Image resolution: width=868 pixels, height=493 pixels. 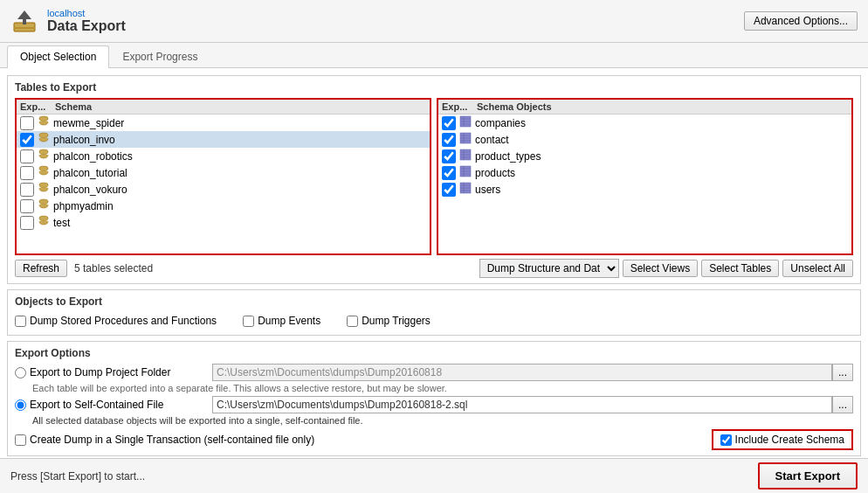 What do you see at coordinates (443, 420) in the screenshot?
I see `self-contained-hint: All selected database objects will be ex…` at bounding box center [443, 420].